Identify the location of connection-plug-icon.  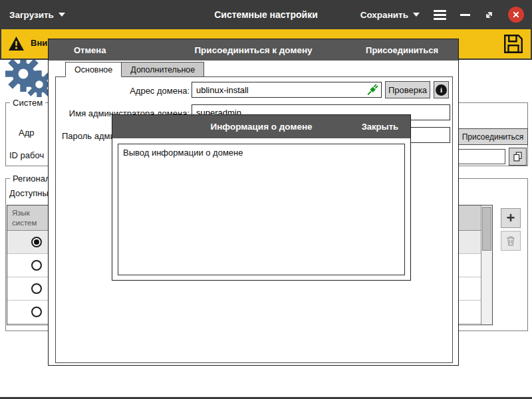
(372, 90).